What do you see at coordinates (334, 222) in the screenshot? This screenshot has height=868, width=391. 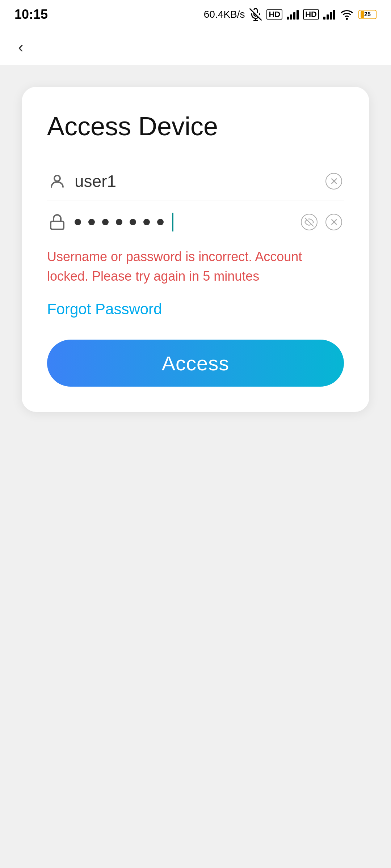 I see `password-clear-button: ✕` at bounding box center [334, 222].